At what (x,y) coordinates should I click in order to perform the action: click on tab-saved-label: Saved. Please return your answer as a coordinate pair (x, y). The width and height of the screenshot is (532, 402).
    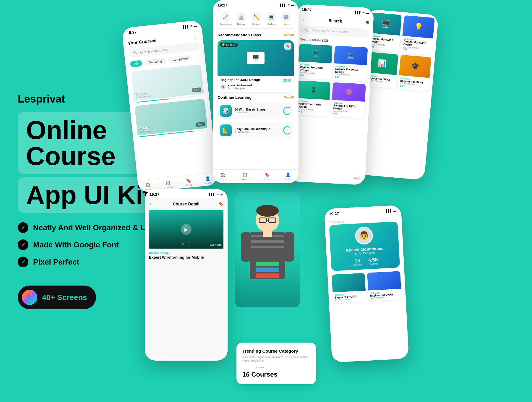
    Looking at the image, I should click on (189, 185).